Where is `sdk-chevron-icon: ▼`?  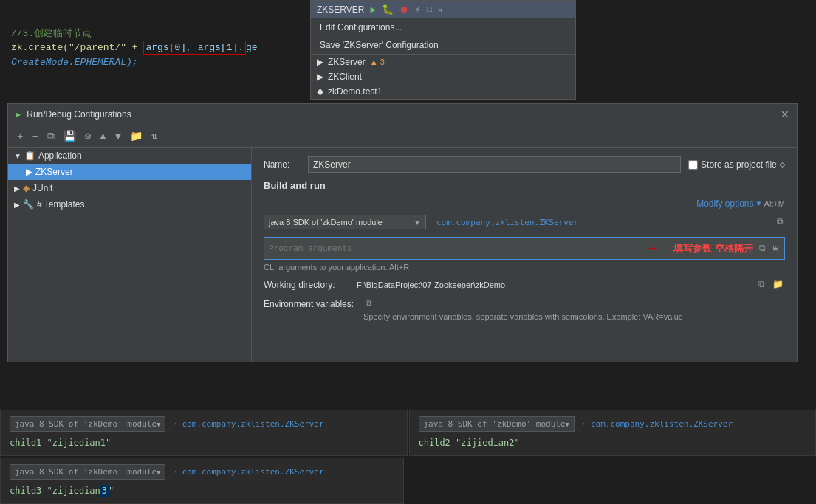
sdk-chevron-icon: ▼ is located at coordinates (417, 223).